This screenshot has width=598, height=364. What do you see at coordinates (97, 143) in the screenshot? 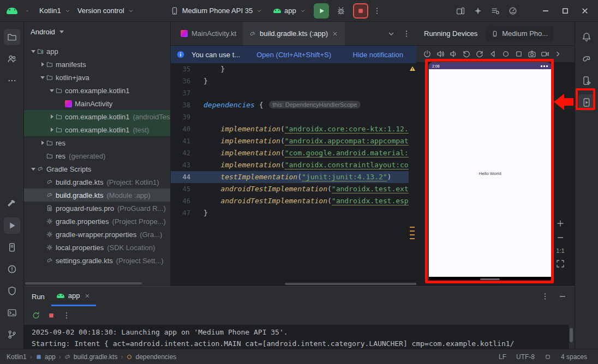
I see `tree-item-res: res` at bounding box center [97, 143].